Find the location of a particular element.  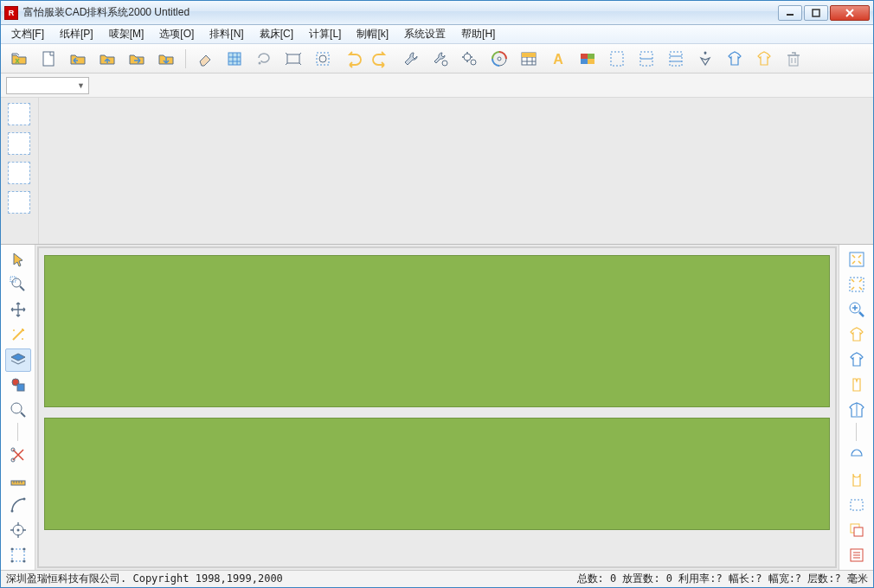

open-folder-button is located at coordinates (19, 59).